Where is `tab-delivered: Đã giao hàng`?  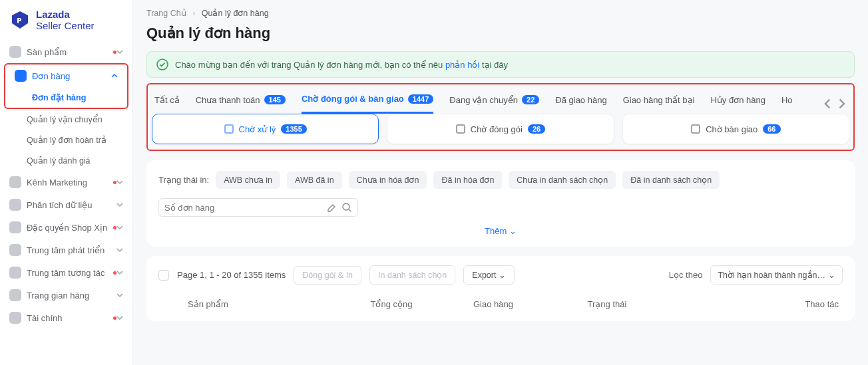
tab-delivered: Đã giao hàng is located at coordinates (580, 104).